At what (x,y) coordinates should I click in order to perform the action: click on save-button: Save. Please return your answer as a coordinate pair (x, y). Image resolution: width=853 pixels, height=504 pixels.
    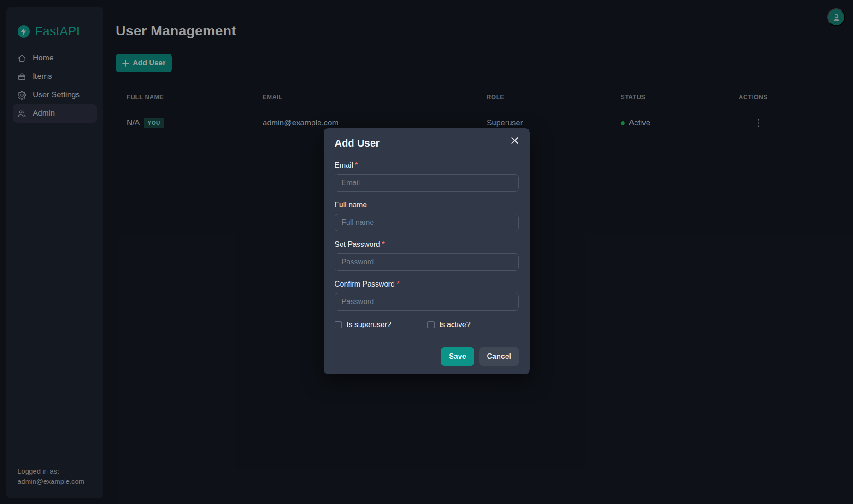
    Looking at the image, I should click on (457, 357).